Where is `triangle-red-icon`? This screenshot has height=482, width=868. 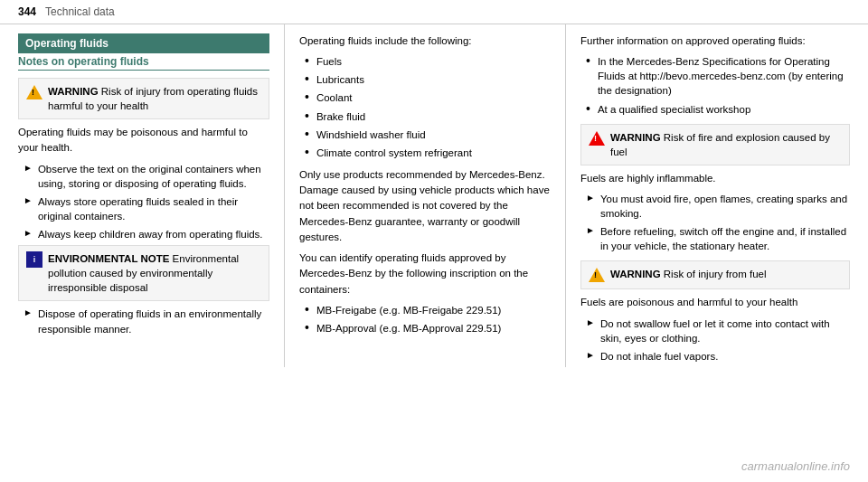 triangle-red-icon is located at coordinates (597, 138).